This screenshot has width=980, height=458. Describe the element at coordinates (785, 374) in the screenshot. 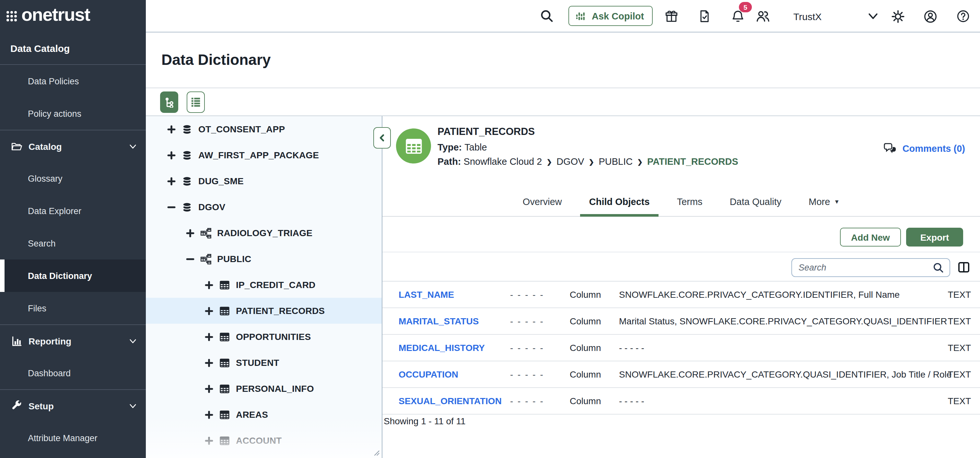

I see `description-cell: SNOWFLAKE.CORE.PRIVACY_CATEGORY.QUASI_ID…` at that location.